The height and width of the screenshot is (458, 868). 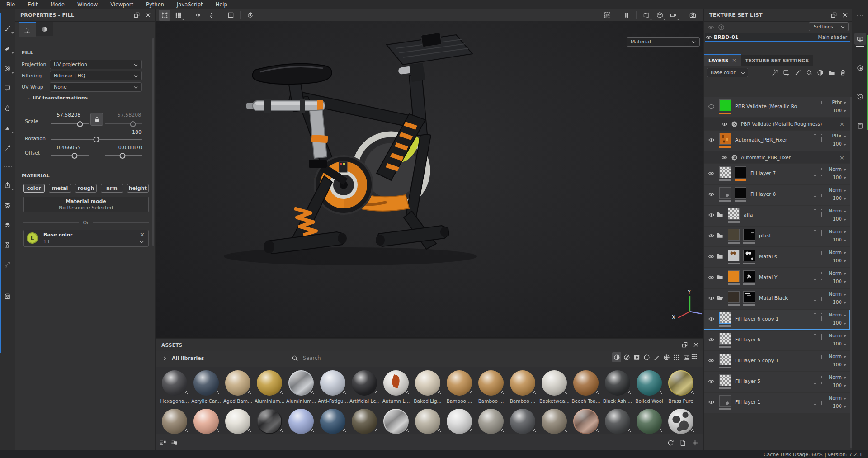 I want to click on asset-tile: Brass Pure, so click(x=681, y=387).